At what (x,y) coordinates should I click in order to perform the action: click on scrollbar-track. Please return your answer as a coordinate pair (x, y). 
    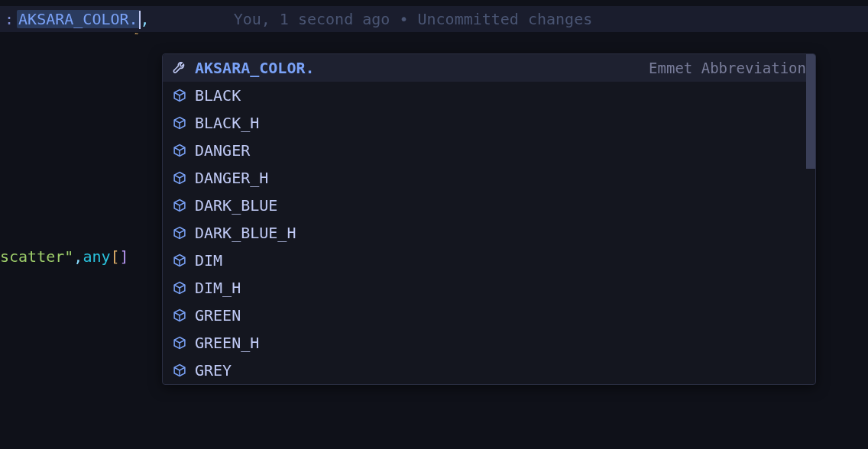
    Looking at the image, I should click on (811, 219).